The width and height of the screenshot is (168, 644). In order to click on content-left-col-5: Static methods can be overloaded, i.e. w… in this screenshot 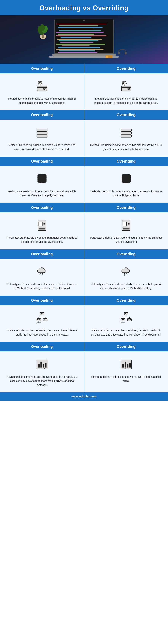, I will do `click(42, 324)`.